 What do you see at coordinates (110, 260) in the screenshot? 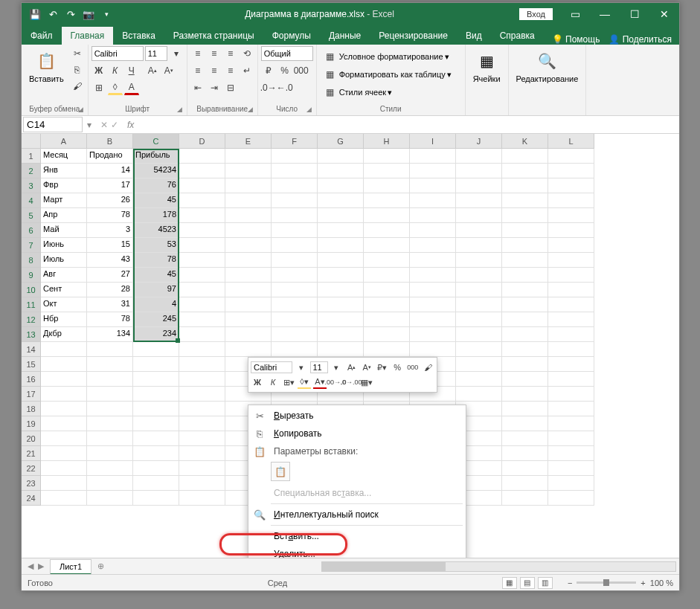
I see `cell: 43` at bounding box center [110, 260].